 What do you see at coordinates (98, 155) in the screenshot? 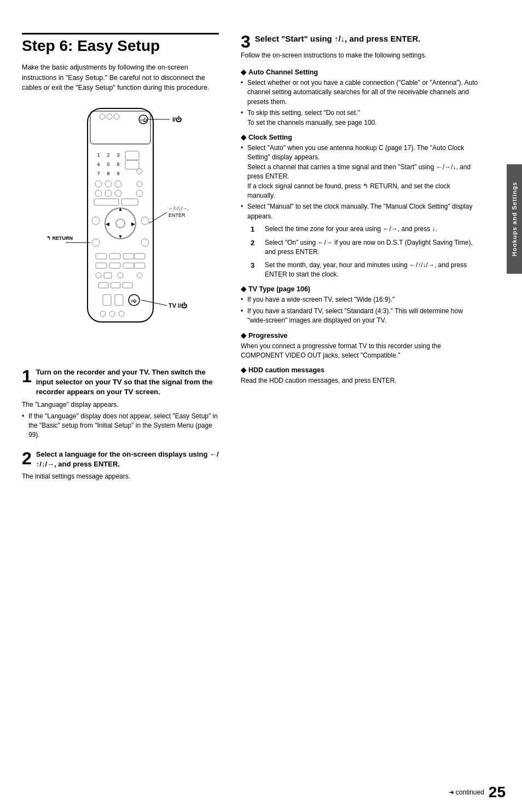
I see `svg-text: 1` at bounding box center [98, 155].